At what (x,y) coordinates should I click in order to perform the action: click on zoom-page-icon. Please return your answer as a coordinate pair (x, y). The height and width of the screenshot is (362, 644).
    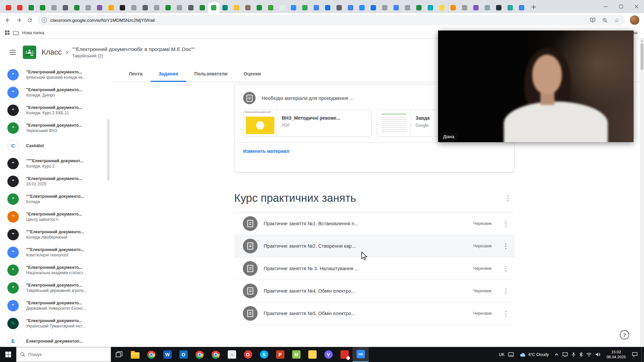
    Looking at the image, I should click on (605, 20).